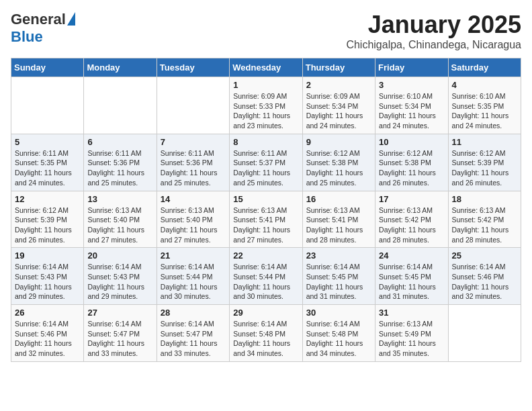 This screenshot has height=411, width=532. What do you see at coordinates (38, 19) in the screenshot?
I see `logo-general-text: General` at bounding box center [38, 19].